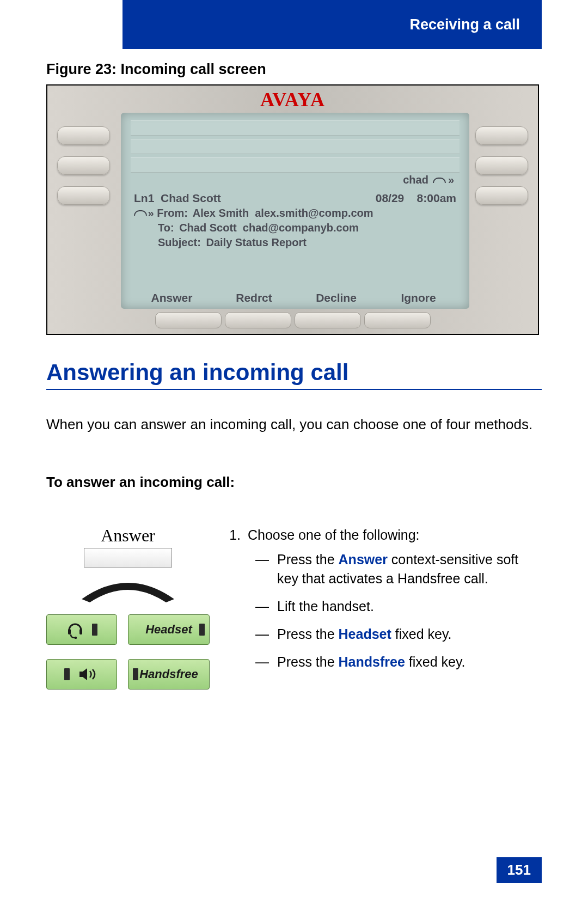 Image resolution: width=588 pixels, height=909 pixels. I want to click on step-1: Choose one of the following: Press the A…, so click(393, 599).